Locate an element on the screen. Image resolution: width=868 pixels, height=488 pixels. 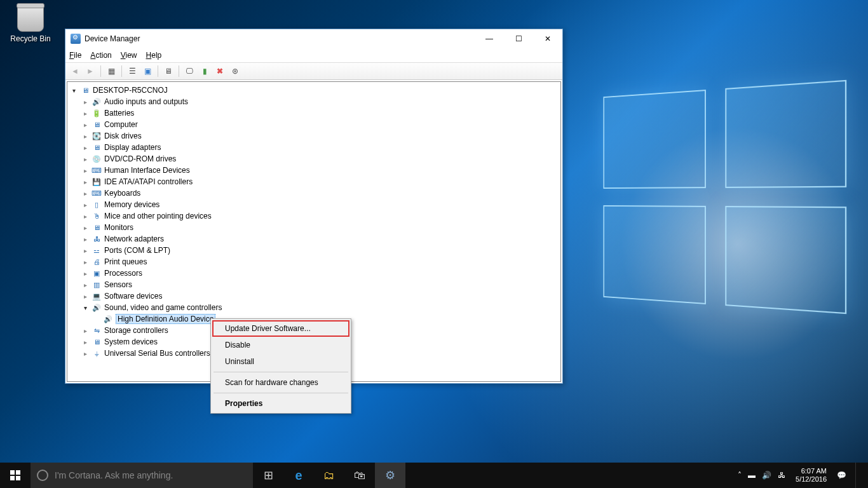
enable-button: ▮ is located at coordinates (205, 71).